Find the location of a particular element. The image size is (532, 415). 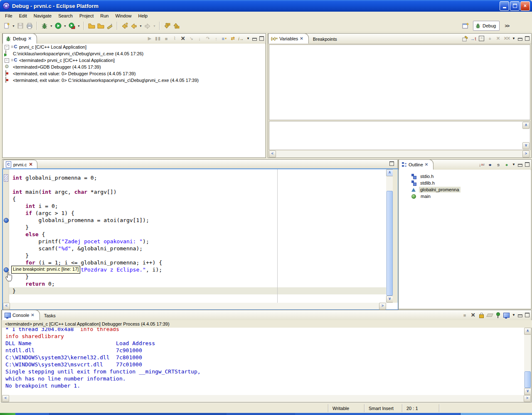

remove-terminated-icon: ✕ is located at coordinates (183, 39).